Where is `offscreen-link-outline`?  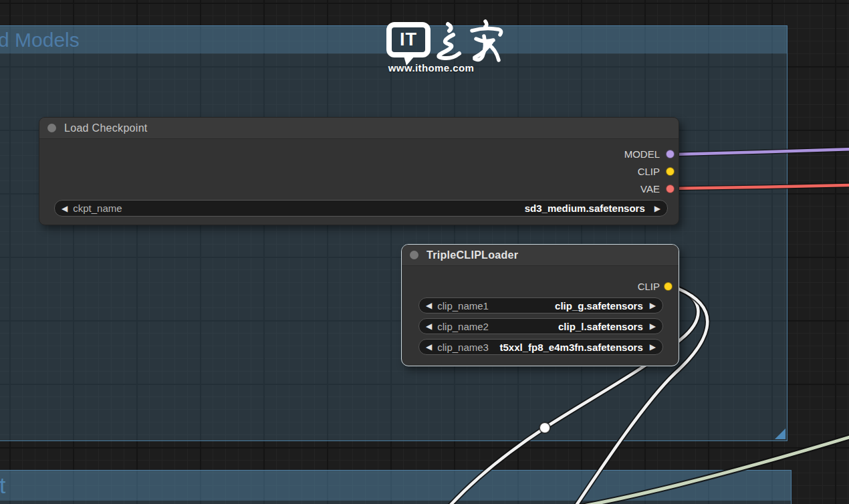 offscreen-link-outline is located at coordinates (707, 469).